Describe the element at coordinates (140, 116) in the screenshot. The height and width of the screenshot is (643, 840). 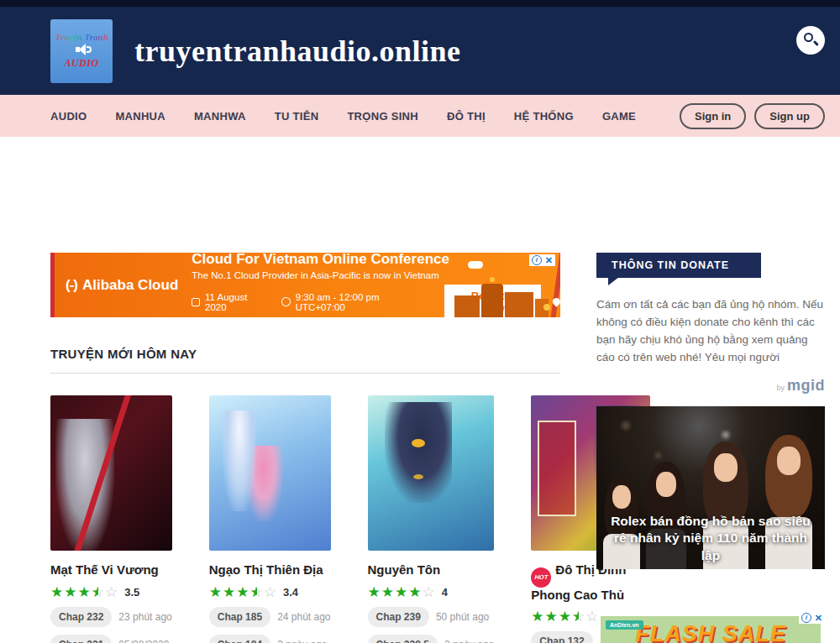
I see `nav-item-manhua: MANHUA` at that location.